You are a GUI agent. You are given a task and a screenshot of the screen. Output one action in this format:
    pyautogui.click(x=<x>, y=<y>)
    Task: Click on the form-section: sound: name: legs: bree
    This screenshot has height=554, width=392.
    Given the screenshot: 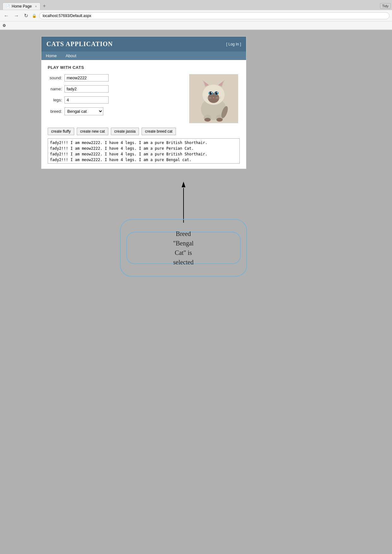 What is the action you would take?
    pyautogui.click(x=144, y=99)
    